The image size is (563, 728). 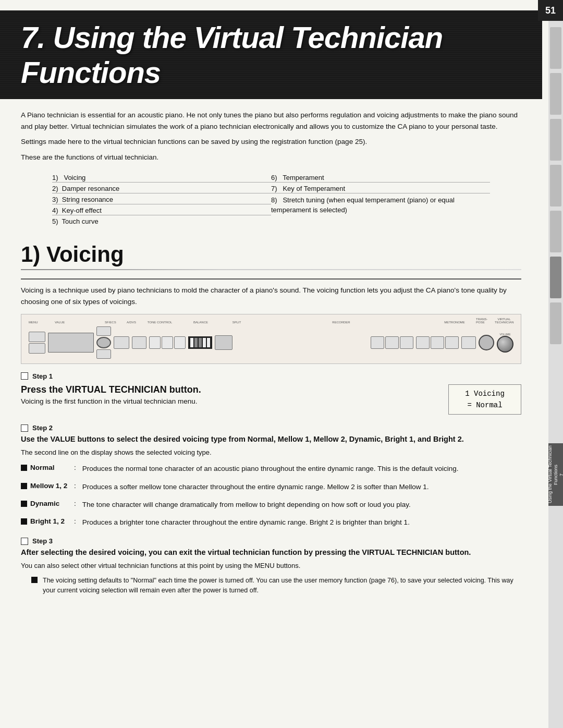 What do you see at coordinates (276, 189) in the screenshot?
I see `function-num-7: 7)` at bounding box center [276, 189].